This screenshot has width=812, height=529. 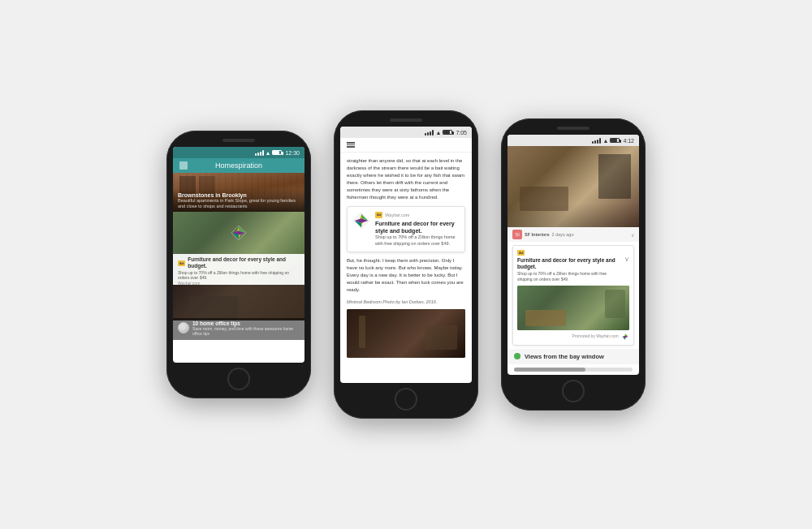 I want to click on section-dot, so click(x=517, y=356).